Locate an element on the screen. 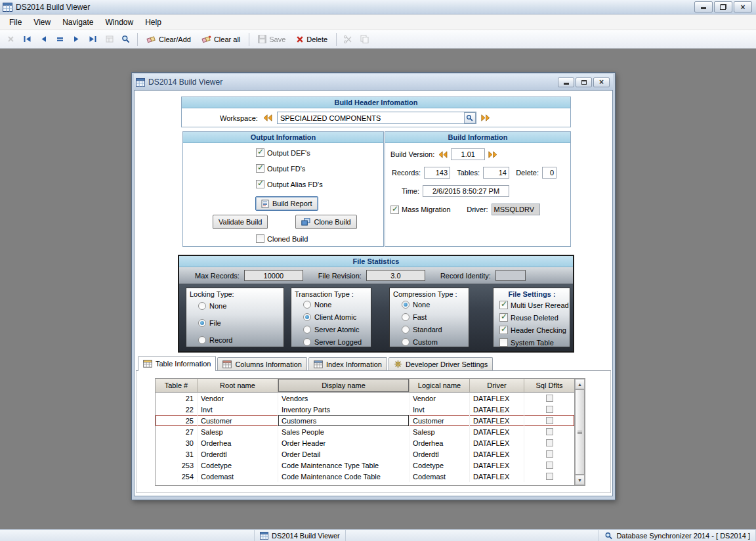 The image size is (756, 541). scroll-up-button: ▲ is located at coordinates (580, 384).